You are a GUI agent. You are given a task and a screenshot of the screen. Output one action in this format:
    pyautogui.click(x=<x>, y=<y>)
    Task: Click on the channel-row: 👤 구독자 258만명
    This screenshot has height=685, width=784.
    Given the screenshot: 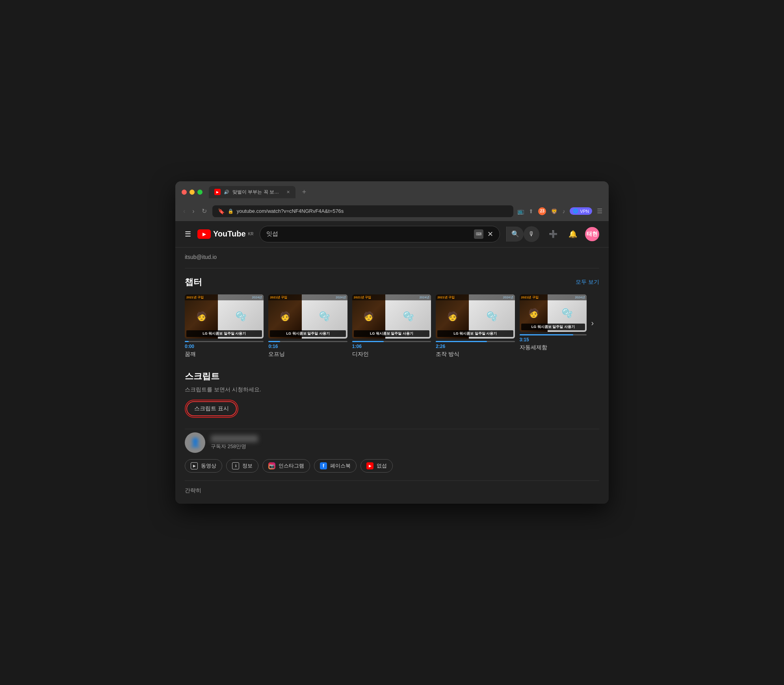 What is the action you would take?
    pyautogui.click(x=392, y=443)
    